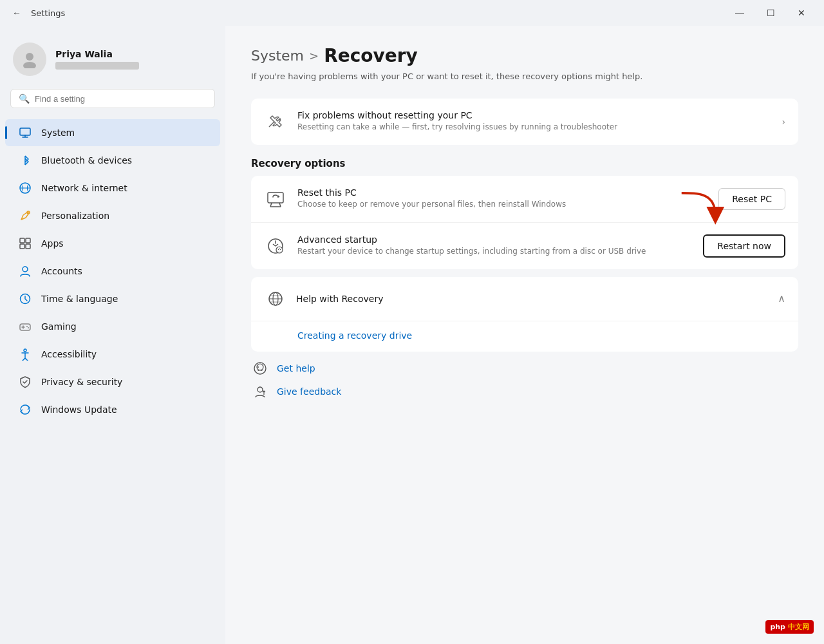 This screenshot has height=644, width=824. What do you see at coordinates (503, 193) in the screenshot?
I see `reset-title: Reset this PC` at bounding box center [503, 193].